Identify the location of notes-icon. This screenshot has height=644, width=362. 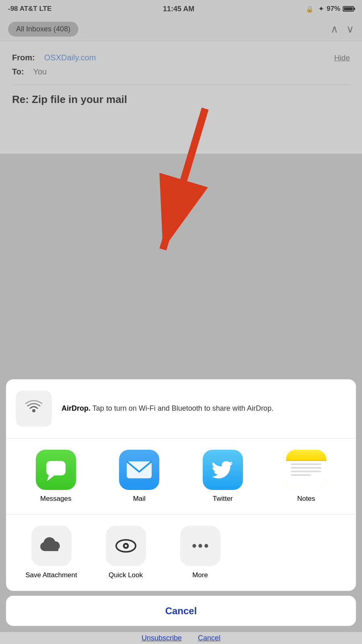
(306, 470).